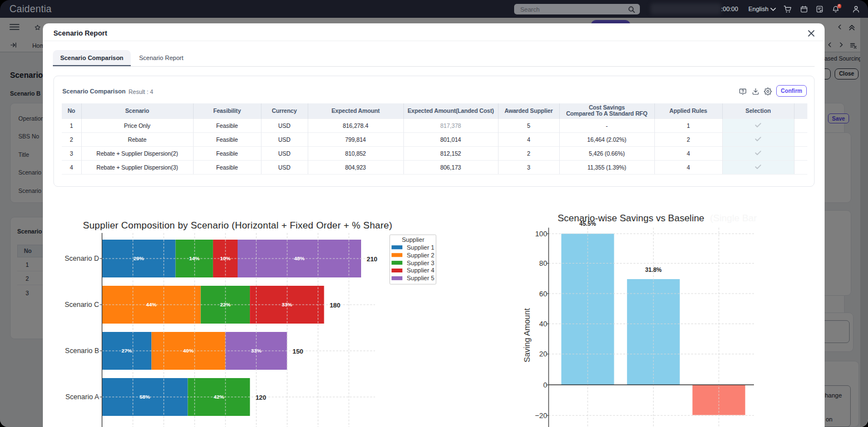  Describe the element at coordinates (653, 270) in the screenshot. I see `svg-text: 31.8%` at that location.